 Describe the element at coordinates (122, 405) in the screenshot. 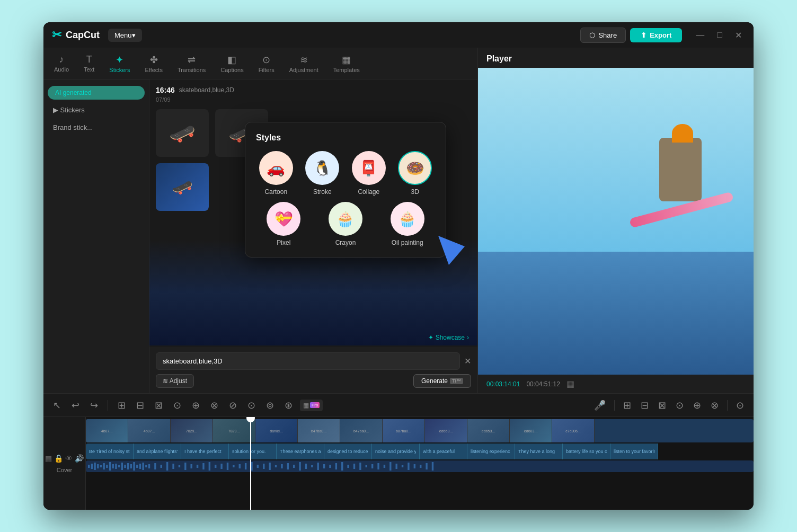

I see `split-button: ⊞` at that location.